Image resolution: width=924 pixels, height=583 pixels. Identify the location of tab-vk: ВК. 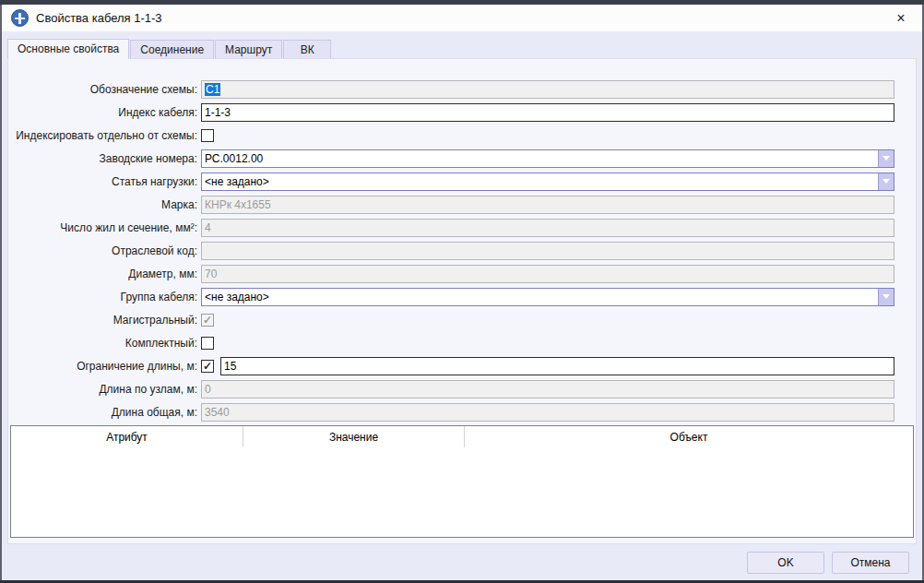
(307, 49).